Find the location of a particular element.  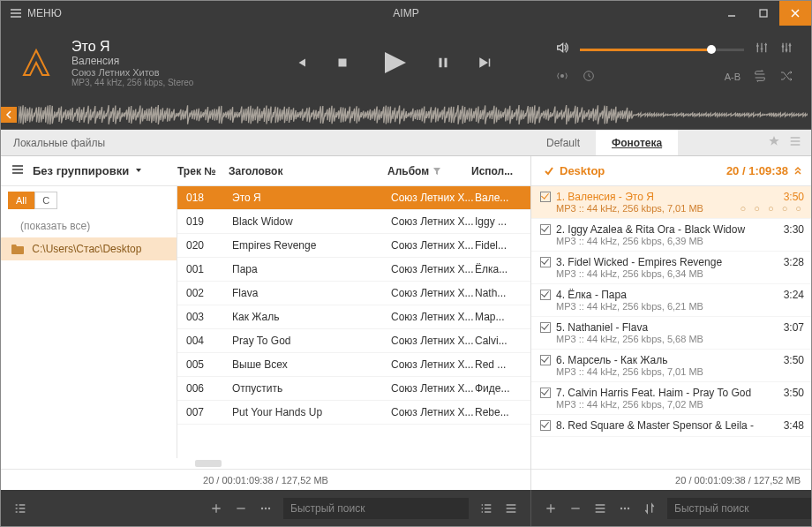

table-row: 005Выше ВсехСоюз Летних Х...Red ... is located at coordinates (354, 365).